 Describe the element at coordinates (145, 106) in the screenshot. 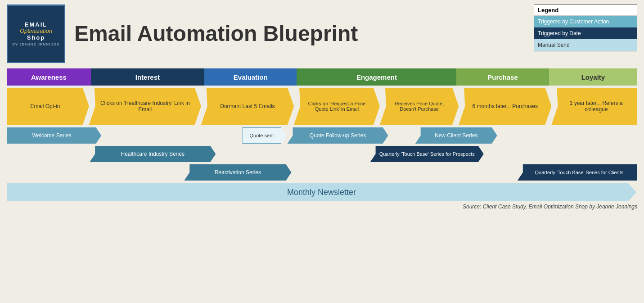

I see `trigger-healthcare: Clicks on 'Healthcare Industry' Link in …` at that location.